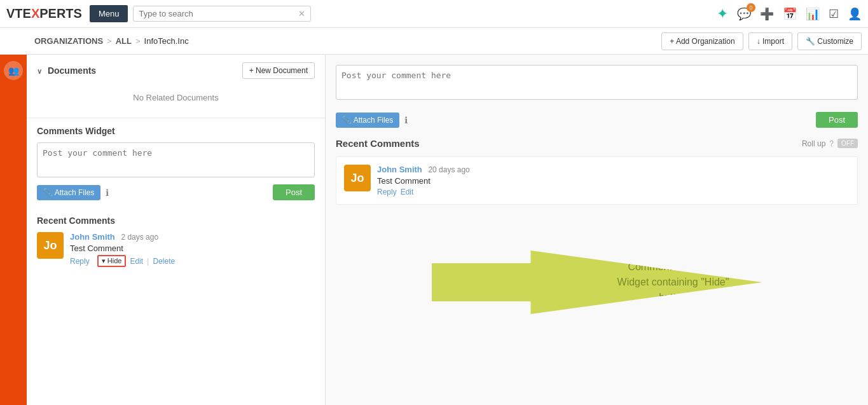 This screenshot has width=868, height=405. I want to click on right-comment-time: 20 days ago, so click(449, 170).